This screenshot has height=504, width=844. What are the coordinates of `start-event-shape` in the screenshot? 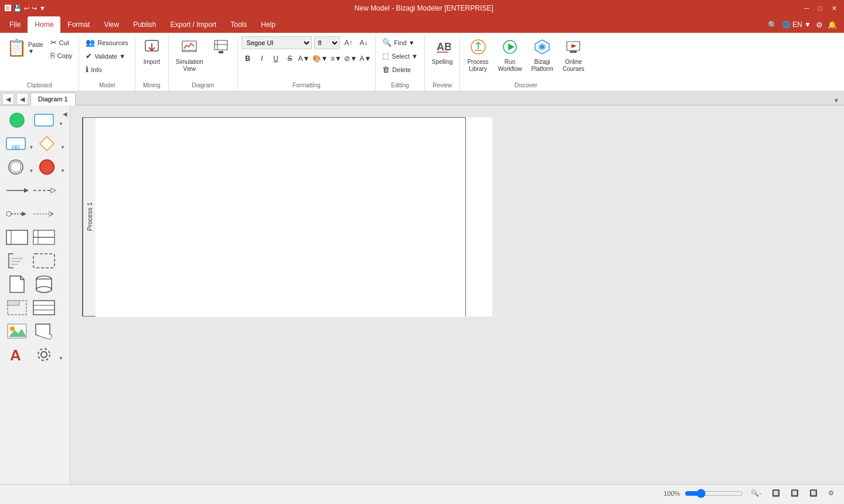 It's located at (17, 120).